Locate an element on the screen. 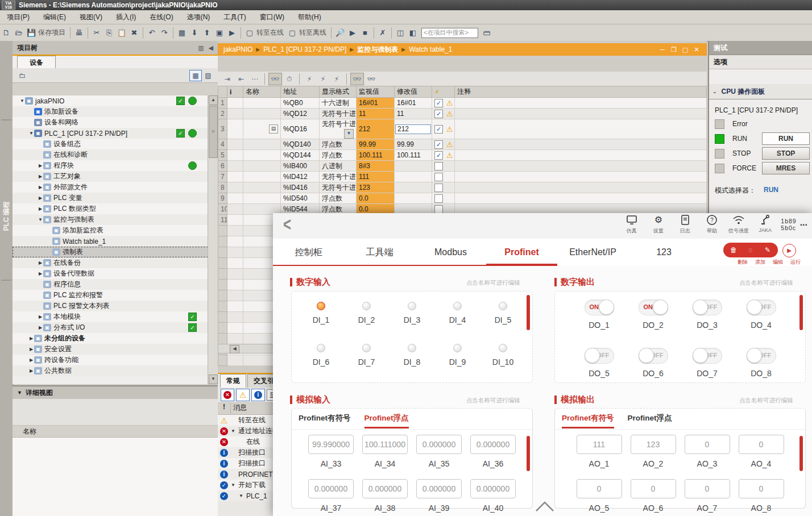  menu-item: 窗口(W) is located at coordinates (272, 17).